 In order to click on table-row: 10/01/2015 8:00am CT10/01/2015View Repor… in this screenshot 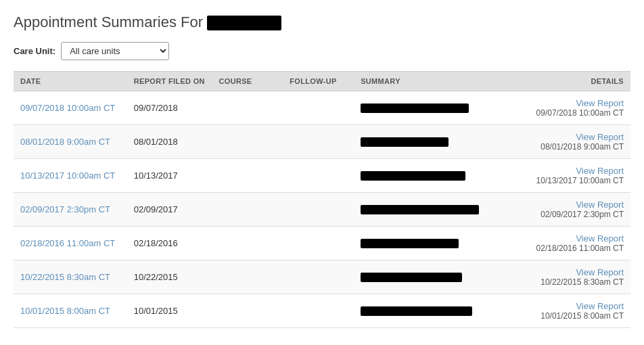, I will do `click(322, 311)`.